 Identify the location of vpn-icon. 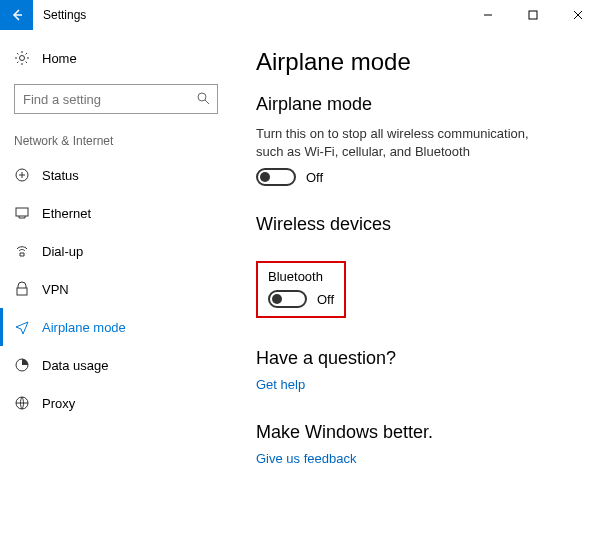
(22, 289).